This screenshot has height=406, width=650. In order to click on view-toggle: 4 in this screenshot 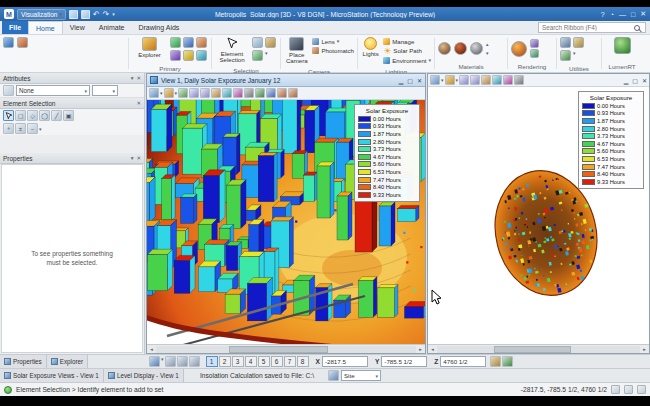, I will do `click(251, 362)`.